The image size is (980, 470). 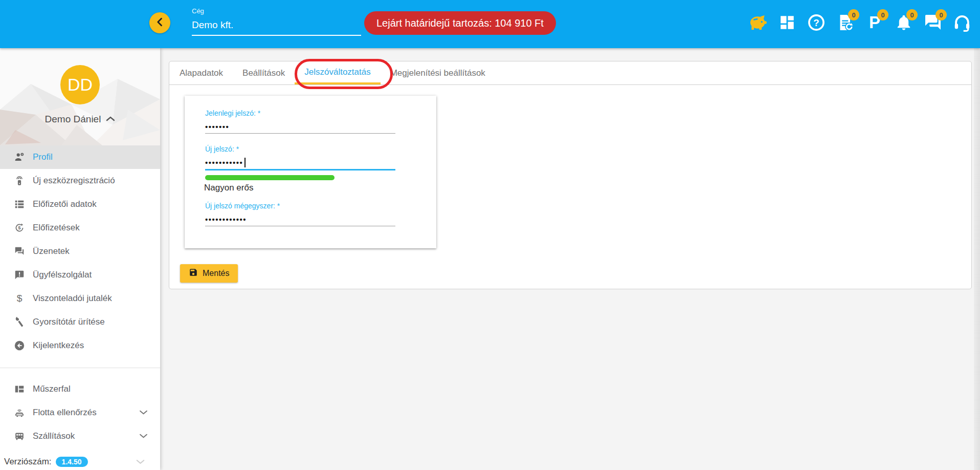 I want to click on sidebar-item-viszonteladoi-jutalek: $ Viszonteladói jutalék, so click(x=80, y=298).